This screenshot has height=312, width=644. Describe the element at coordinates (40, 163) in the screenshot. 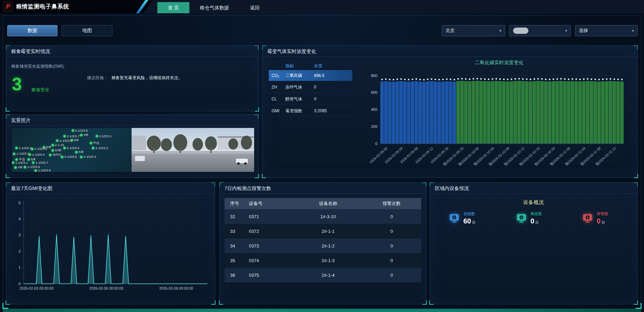

I see `map-node: 1-1/2/3-7` at that location.